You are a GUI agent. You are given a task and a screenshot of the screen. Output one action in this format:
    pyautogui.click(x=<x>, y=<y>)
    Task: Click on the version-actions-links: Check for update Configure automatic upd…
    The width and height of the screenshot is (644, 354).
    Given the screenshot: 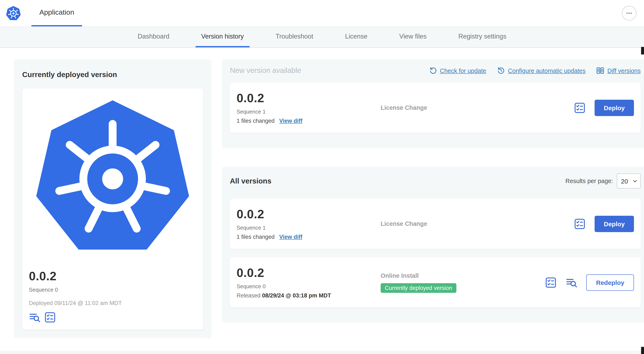 What is the action you would take?
    pyautogui.click(x=535, y=71)
    